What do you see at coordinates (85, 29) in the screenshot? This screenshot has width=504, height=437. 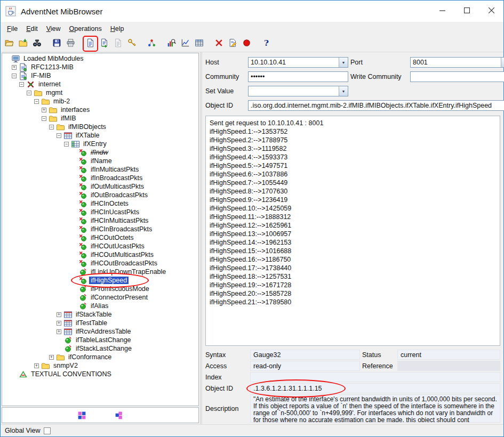 I see `menu-operations: Operations` at bounding box center [85, 29].